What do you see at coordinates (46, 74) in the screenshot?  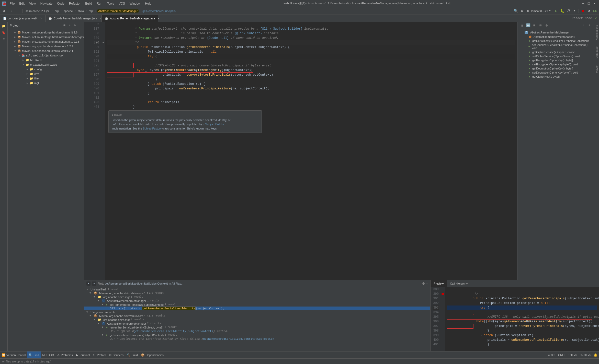 I see `tree-item-env: ▶ 📁 env` at bounding box center [46, 74].